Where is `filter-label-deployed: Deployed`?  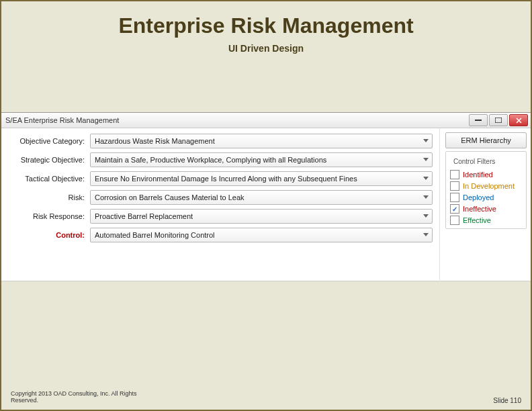
filter-label-deployed: Deployed is located at coordinates (478, 197).